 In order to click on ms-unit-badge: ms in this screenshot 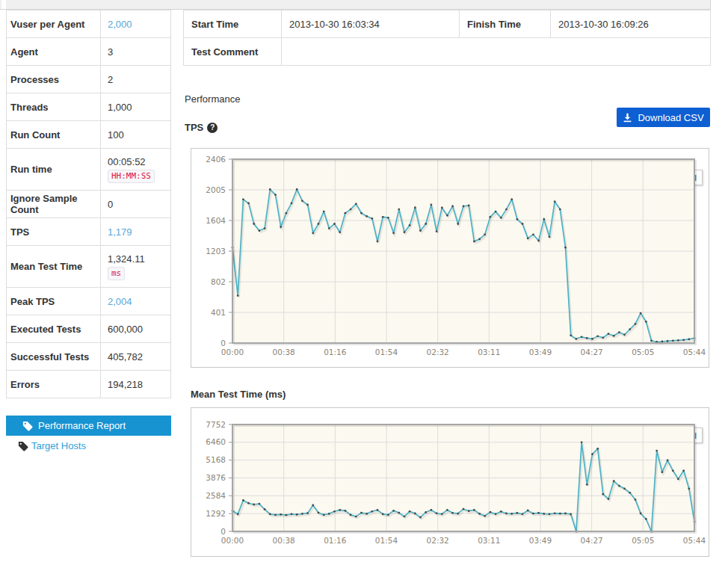, I will do `click(117, 274)`.